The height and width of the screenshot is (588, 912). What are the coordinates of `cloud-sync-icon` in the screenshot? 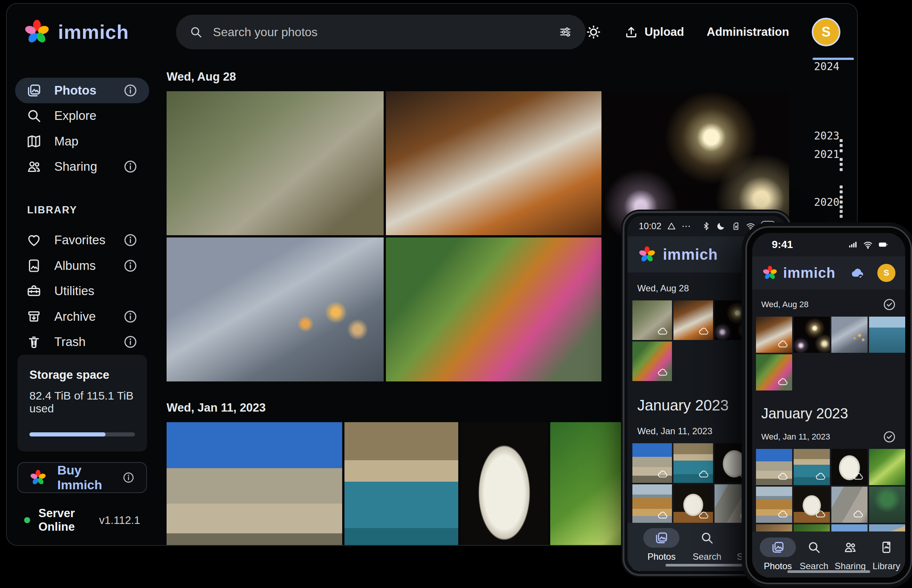 It's located at (857, 273).